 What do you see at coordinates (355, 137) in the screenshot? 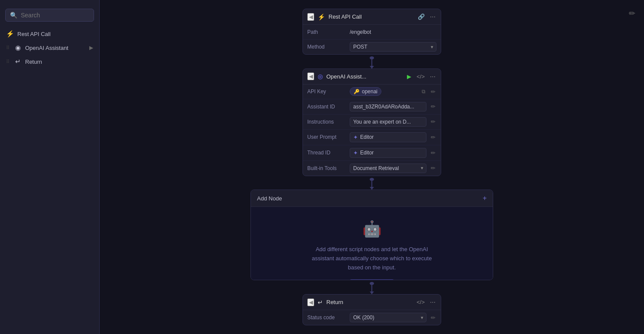
I see `user-prompt-editor-icon: ✦` at bounding box center [355, 137].